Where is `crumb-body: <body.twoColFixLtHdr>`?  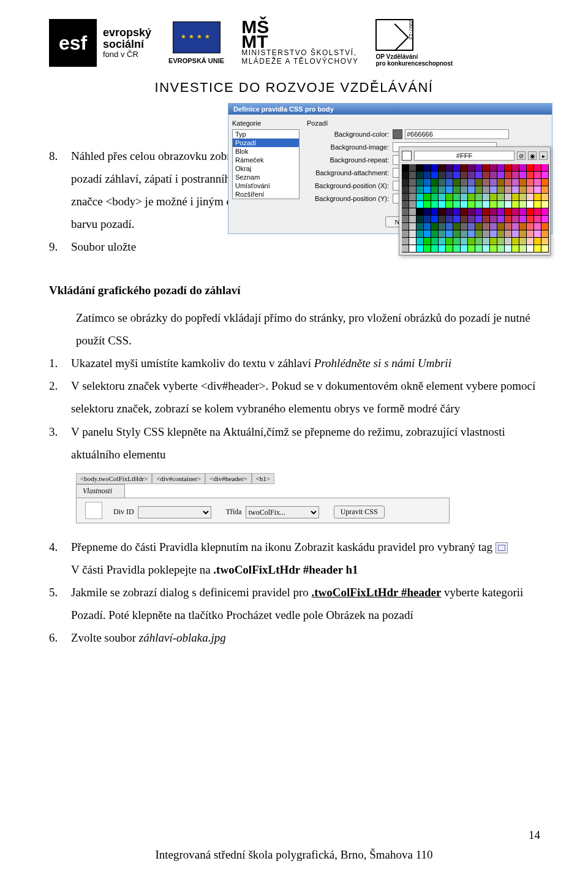 crumb-body: <body.twoColFixLtHdr> is located at coordinates (114, 479).